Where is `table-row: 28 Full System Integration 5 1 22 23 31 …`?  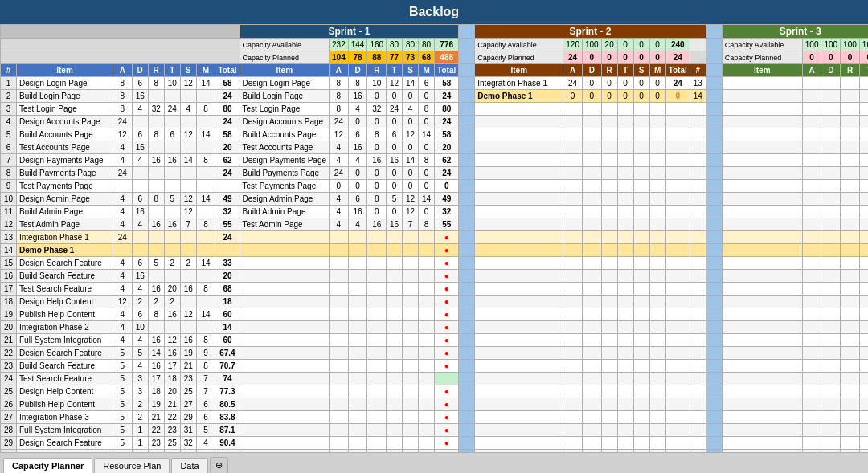 table-row: 28 Full System Integration 5 1 22 23 31 … is located at coordinates (435, 430).